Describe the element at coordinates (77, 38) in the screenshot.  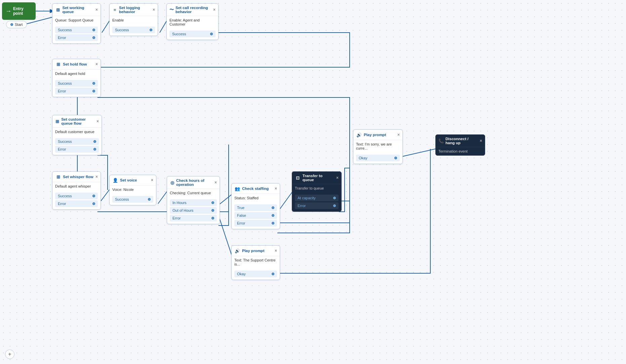
I see `port-error-1: Error` at that location.